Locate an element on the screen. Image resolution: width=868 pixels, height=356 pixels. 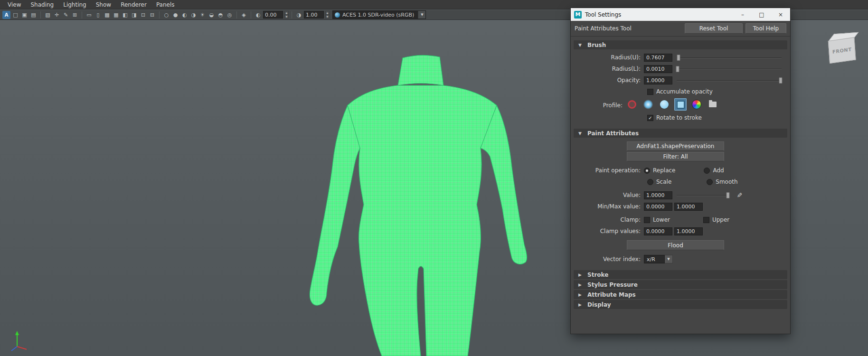
flood-button: Flood is located at coordinates (675, 245).